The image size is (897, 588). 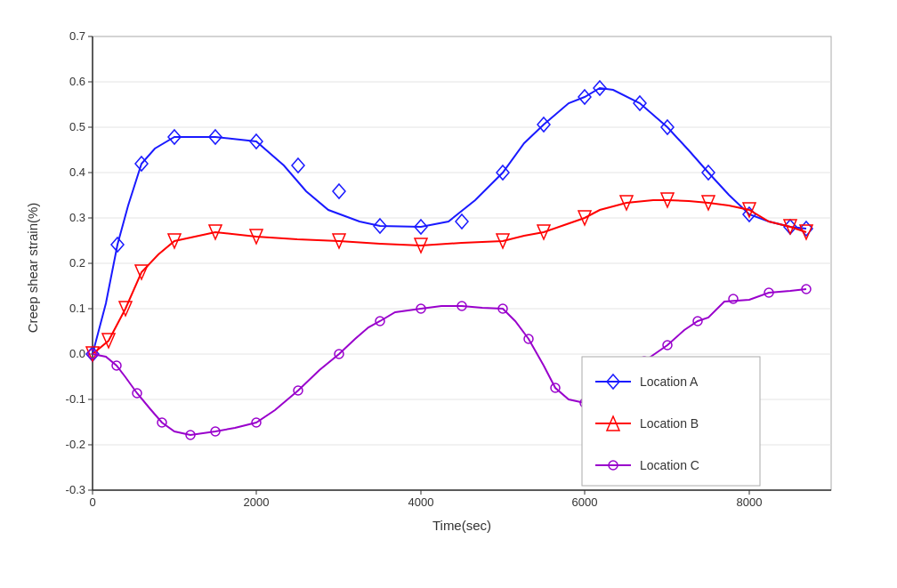 What do you see at coordinates (256, 502) in the screenshot?
I see `x-tick-2000: 2000` at bounding box center [256, 502].